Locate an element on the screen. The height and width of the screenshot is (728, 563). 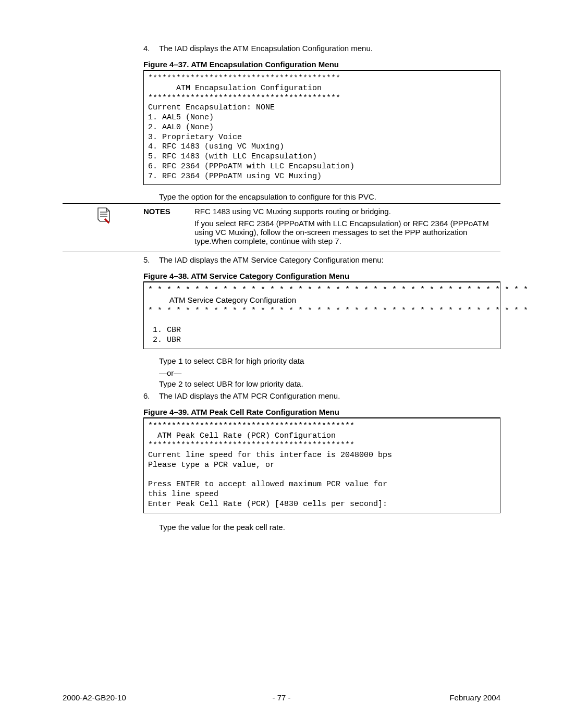
footer-left: 2000-A2-GB20-10 is located at coordinates (94, 697).